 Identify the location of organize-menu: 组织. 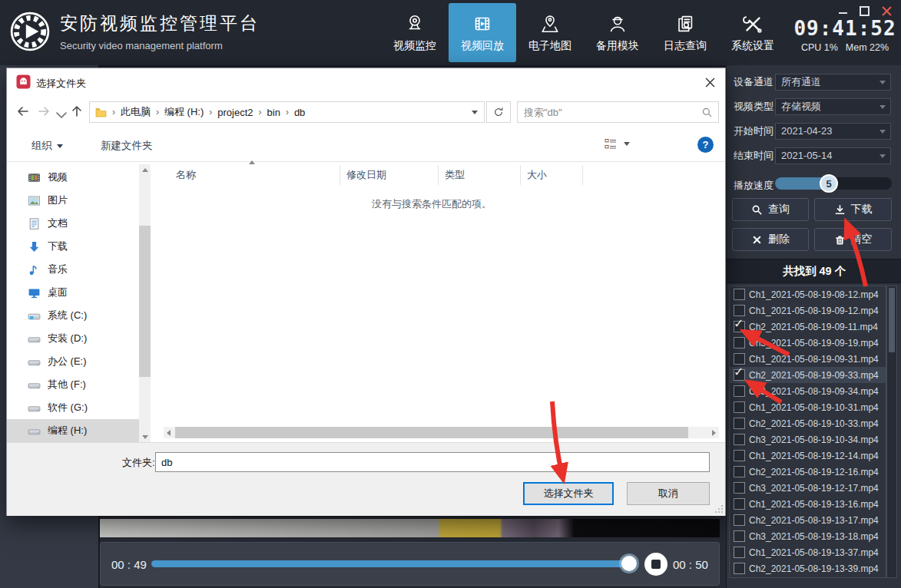
(48, 146).